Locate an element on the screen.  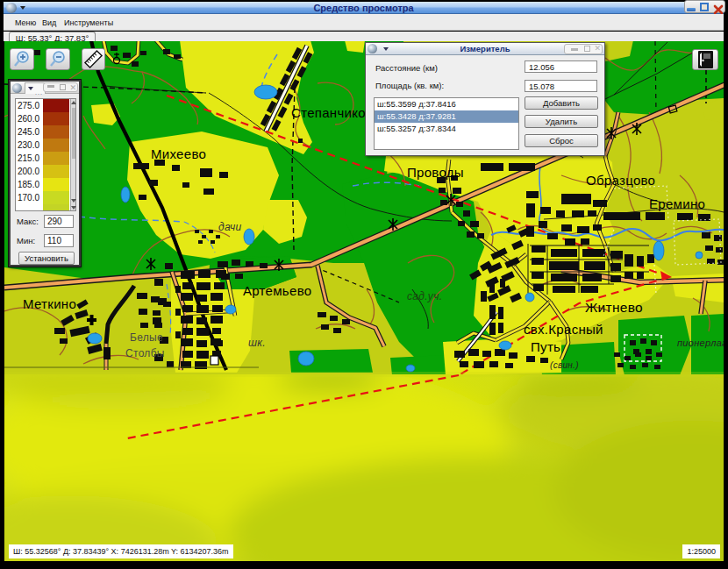
svg-text: шк. is located at coordinates (257, 343).